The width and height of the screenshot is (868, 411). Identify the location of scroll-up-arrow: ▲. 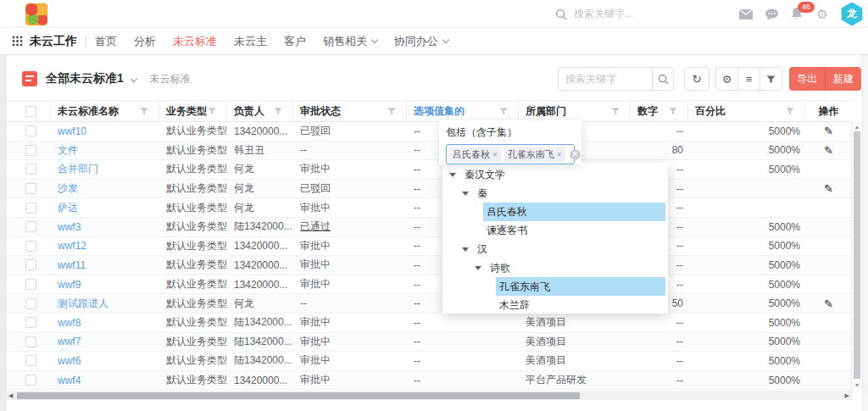
(857, 127).